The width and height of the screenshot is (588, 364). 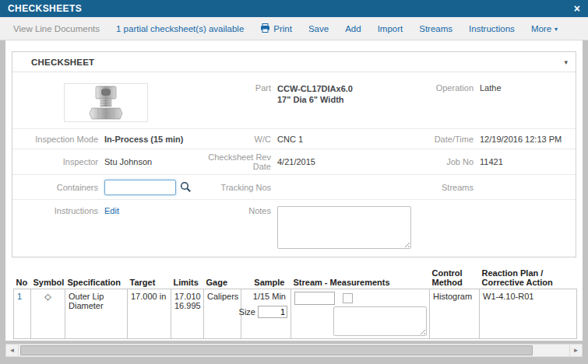 What do you see at coordinates (294, 100) in the screenshot?
I see `form-row-part: Part CCW-CL17DIAx6.0 17" Dia 6" Width Op…` at bounding box center [294, 100].